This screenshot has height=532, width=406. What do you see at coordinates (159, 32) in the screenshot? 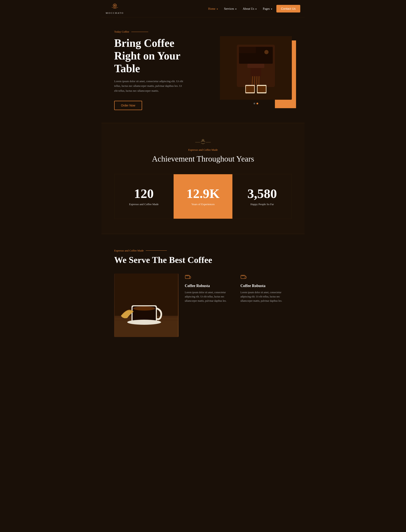
I see `hero-subtitle: Today Coffee` at bounding box center [159, 32].